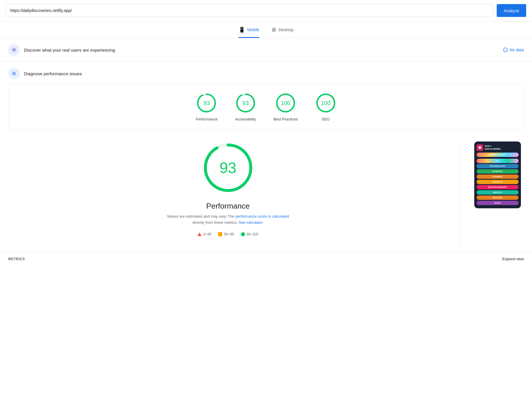 Image resolution: width=532 pixels, height=416 pixels. What do you see at coordinates (498, 172) in the screenshot?
I see `category-science: SCIENCE` at bounding box center [498, 172].